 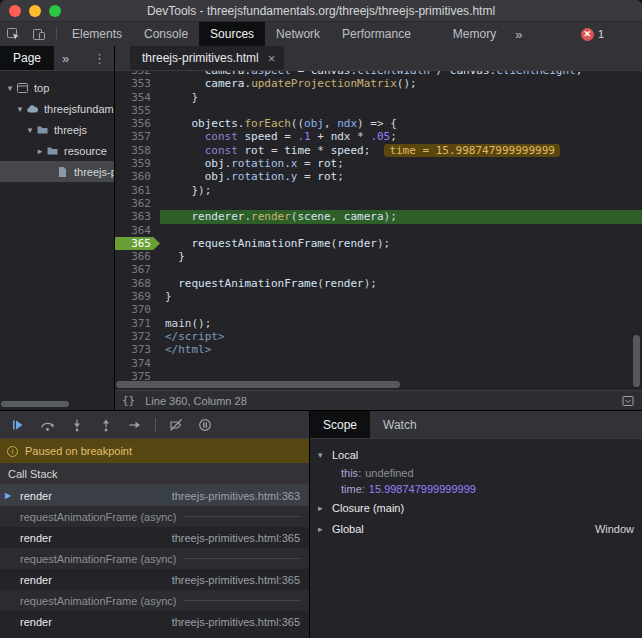 I want to click on code-text: main();, so click(x=401, y=324).